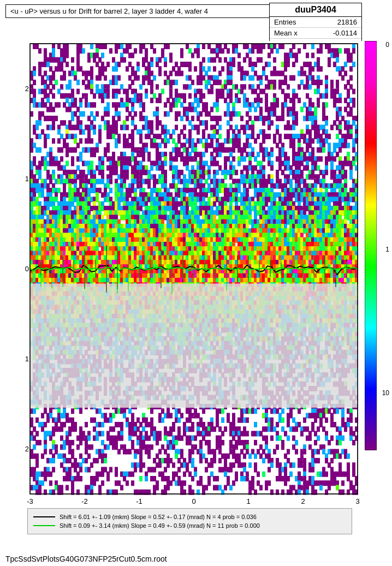 Image resolution: width=392 pixels, height=566 pixels. Describe the element at coordinates (159, 526) in the screenshot. I see `legend-green-text: Shift = 0.09 +- 3.14 (mkm) Slope = 0.49 …` at that location.